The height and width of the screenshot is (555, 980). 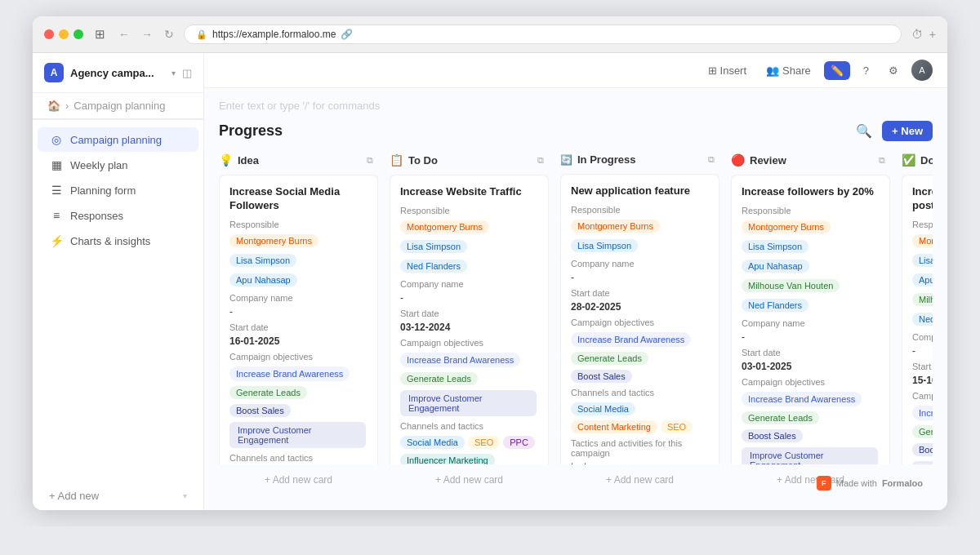 What do you see at coordinates (640, 319) in the screenshot?
I see `card-app-feature: New application feature Responsible Mont…` at bounding box center [640, 319].